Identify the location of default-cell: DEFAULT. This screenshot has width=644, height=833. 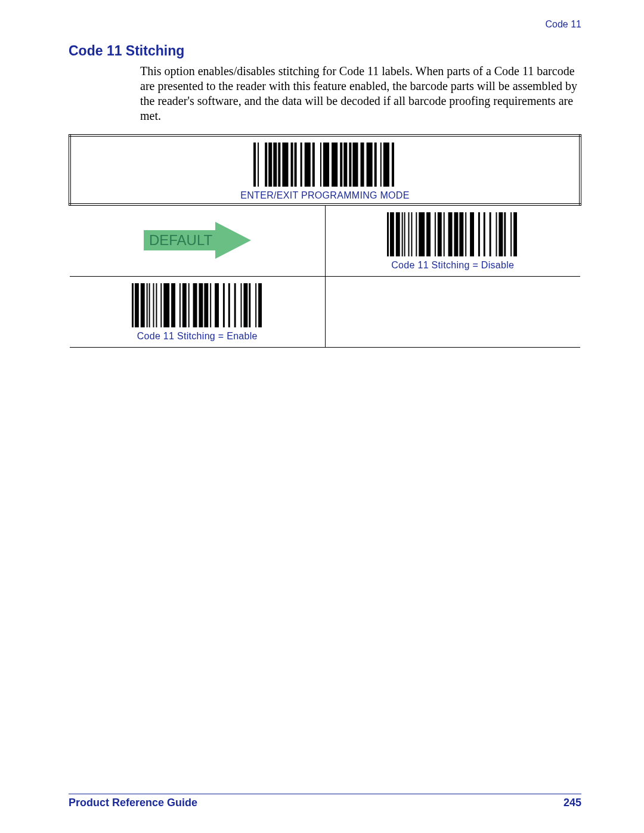
(197, 241).